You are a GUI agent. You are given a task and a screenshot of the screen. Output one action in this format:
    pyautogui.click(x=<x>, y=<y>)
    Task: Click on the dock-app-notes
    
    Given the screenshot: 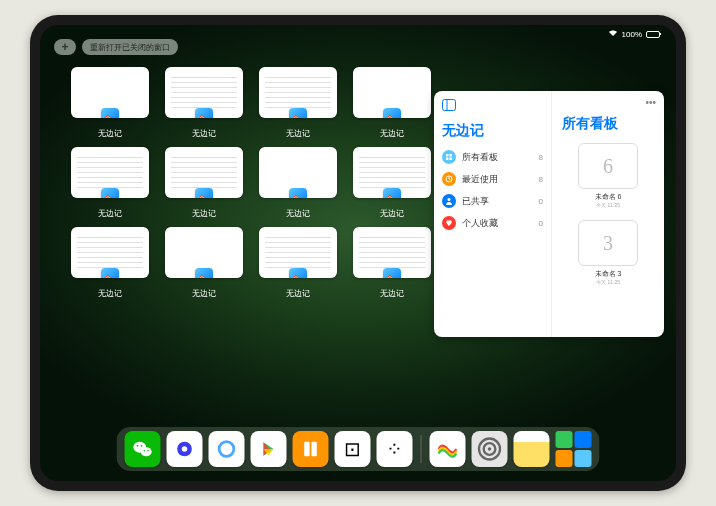 What is the action you would take?
    pyautogui.click(x=532, y=449)
    